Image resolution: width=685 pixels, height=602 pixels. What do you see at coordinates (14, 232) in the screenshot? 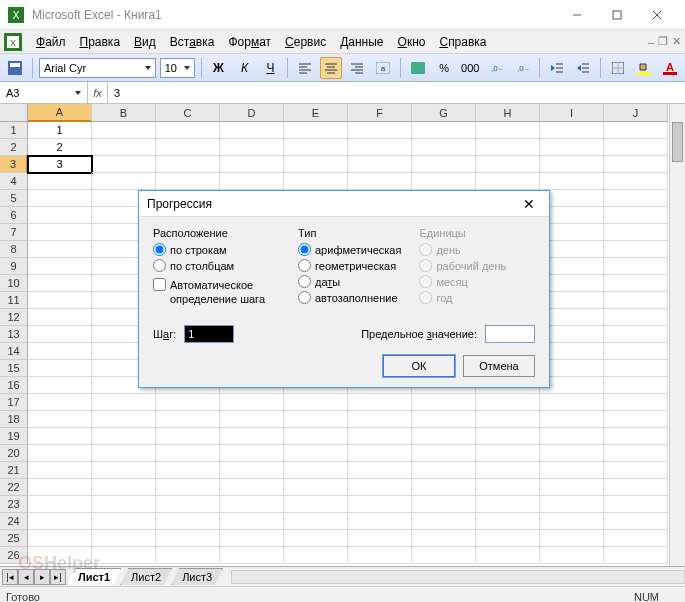
I see `row-header-7: 7` at bounding box center [14, 232].